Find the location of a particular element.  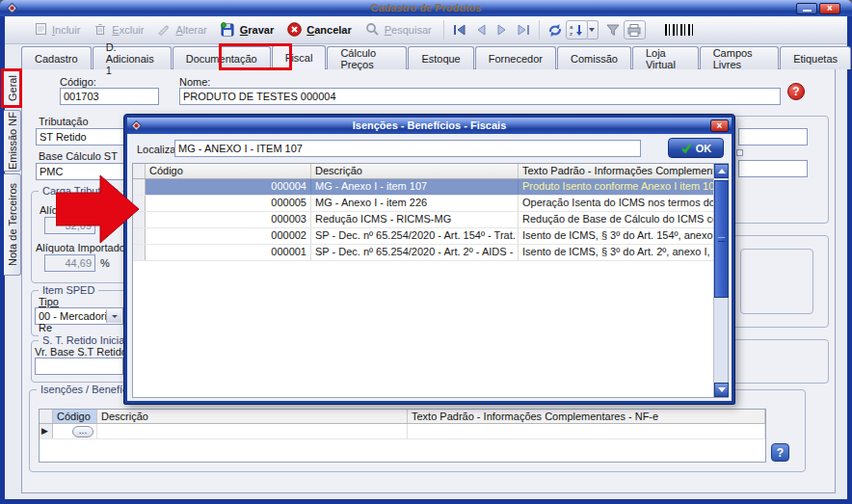

descricao-cell: SP - Dec. nº 65.254/2020 - Art. 154º - T… is located at coordinates (414, 236).